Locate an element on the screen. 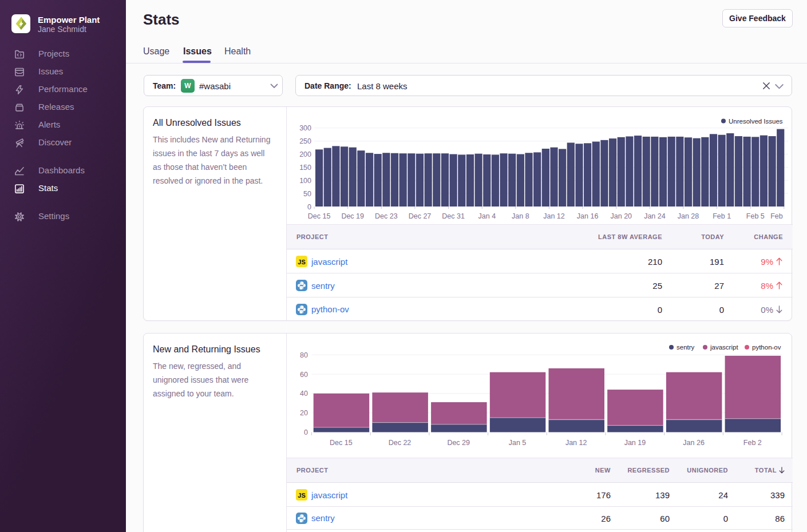 The image size is (807, 532). svg-text: Feb 5 is located at coordinates (755, 216).